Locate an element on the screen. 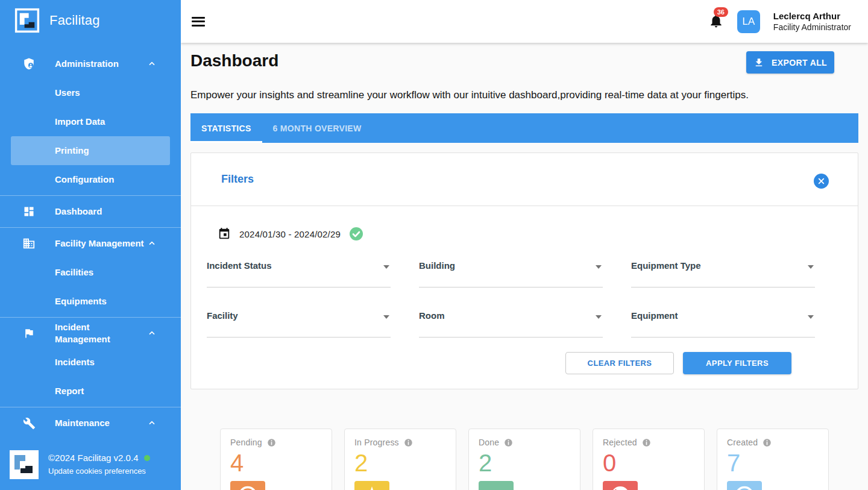 This screenshot has width=868, height=490. in-progress-star-icon is located at coordinates (372, 486).